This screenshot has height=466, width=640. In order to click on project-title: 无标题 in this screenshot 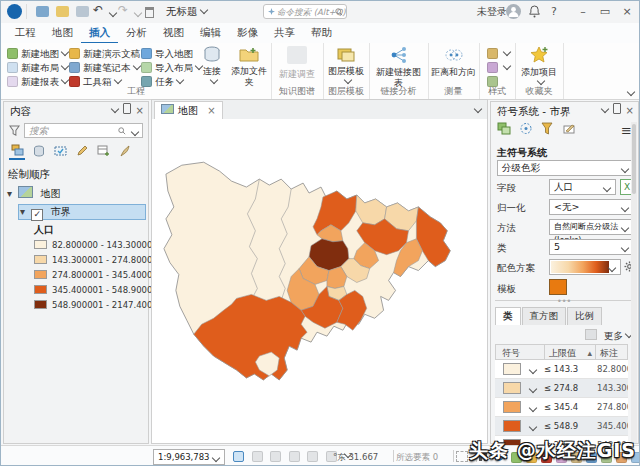, I will do `click(186, 12)`.